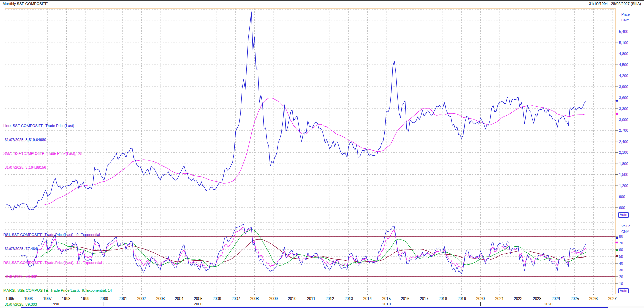  I want to click on price-axis-tick-label: 1,500, so click(624, 175).